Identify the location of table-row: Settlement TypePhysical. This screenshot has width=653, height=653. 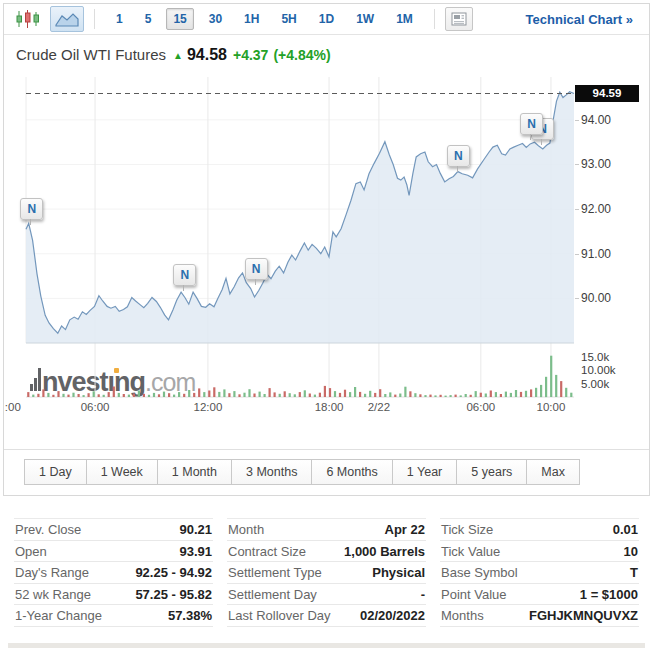
(326, 573).